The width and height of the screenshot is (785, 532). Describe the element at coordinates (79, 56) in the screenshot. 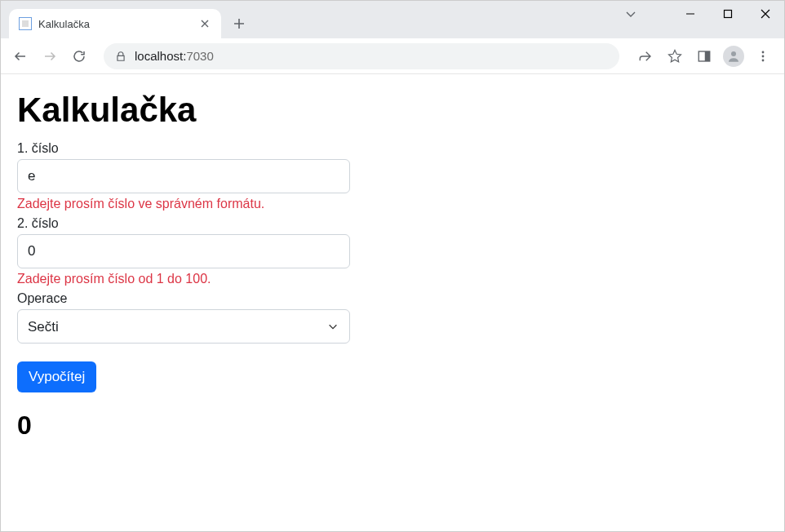

I see `reload-button` at that location.